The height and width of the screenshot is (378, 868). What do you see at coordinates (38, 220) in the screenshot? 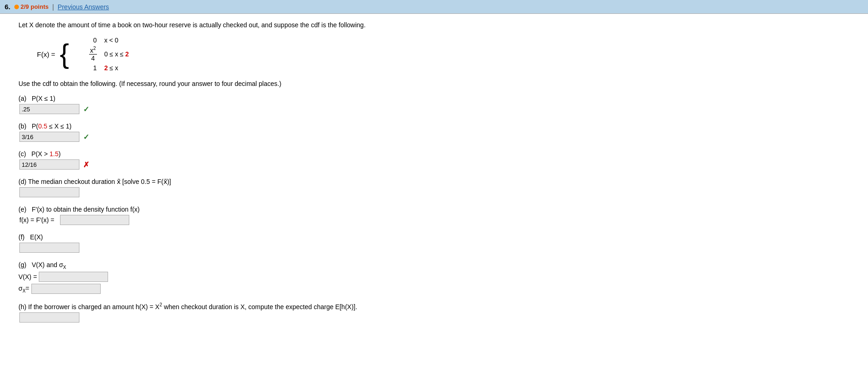
I see `part-e-inline-label: f(x) = F′(x) =` at bounding box center [38, 220].